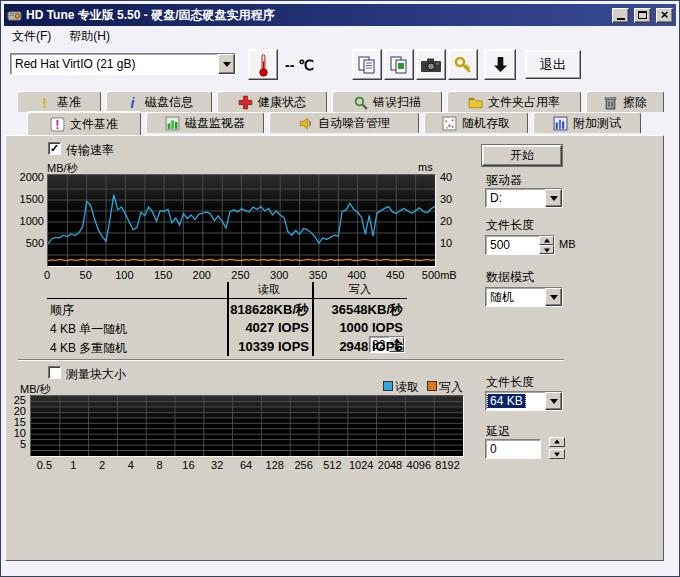 This screenshot has height=577, width=680. What do you see at coordinates (360, 290) in the screenshot?
I see `write-column-header: 写入` at bounding box center [360, 290].